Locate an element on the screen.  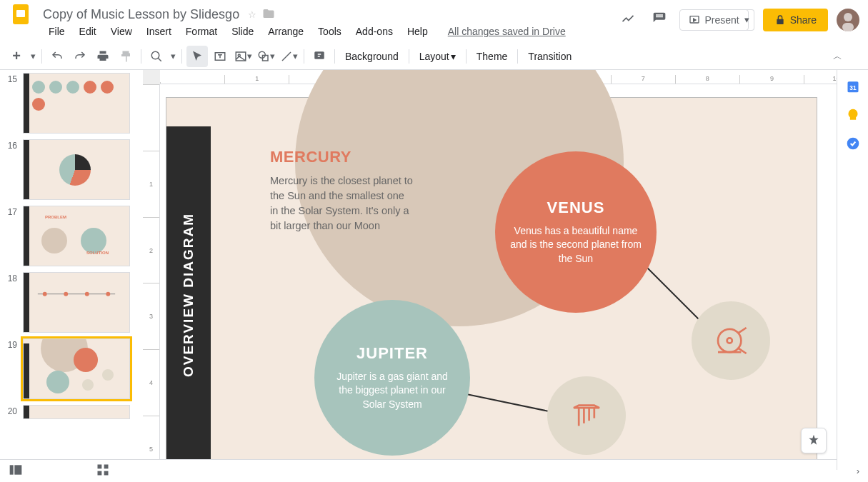
thumb-num: 20 is located at coordinates (11, 411).